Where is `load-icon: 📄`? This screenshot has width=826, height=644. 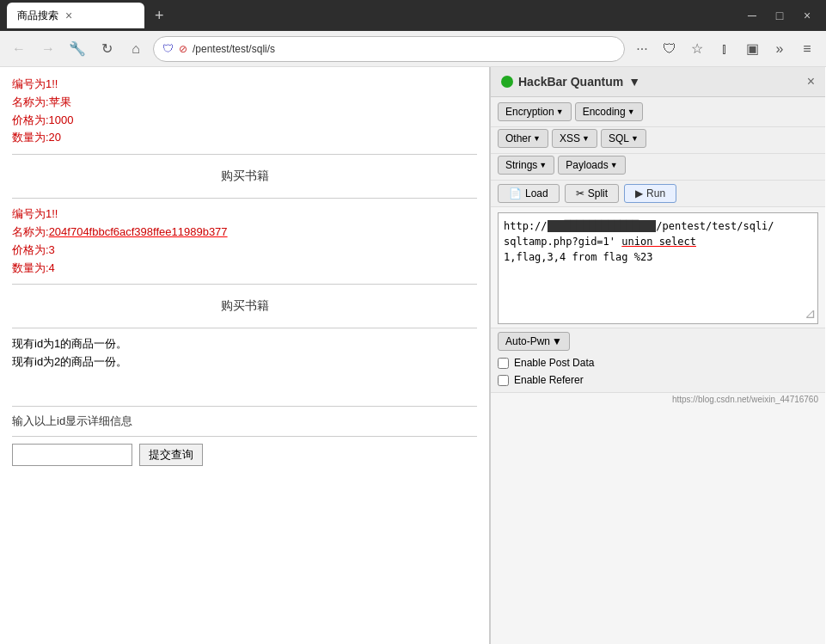
load-icon: 📄 is located at coordinates (516, 193).